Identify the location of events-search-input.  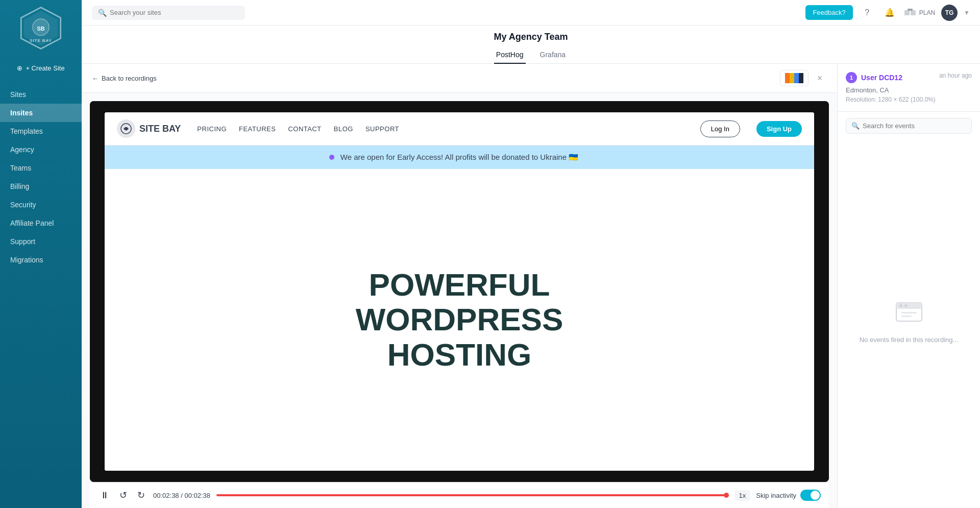
(915, 126).